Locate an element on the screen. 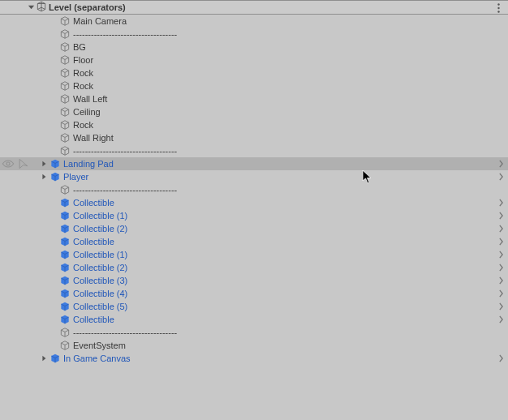  hierarchy-item-label: Wall Left is located at coordinates (90, 99).